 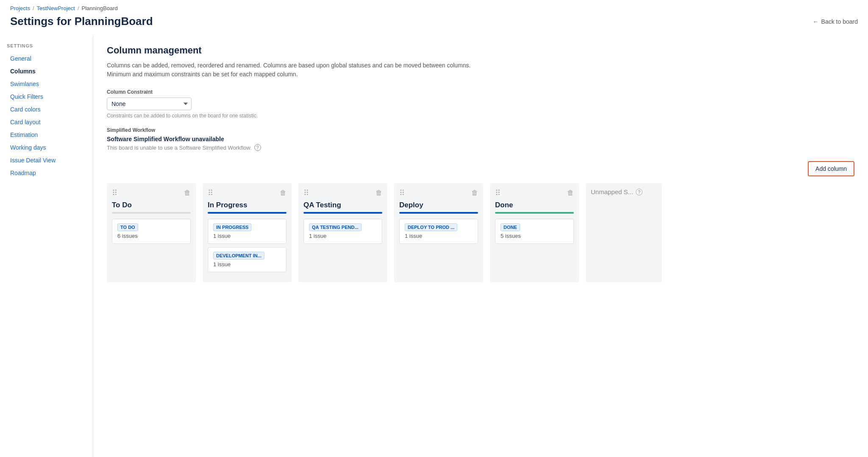 I want to click on status-badge-in-progress: IN PROGRESS, so click(x=232, y=227).